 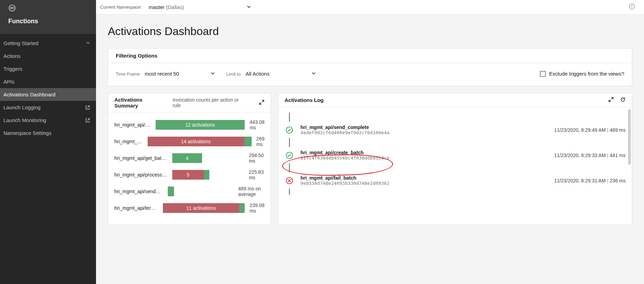 What do you see at coordinates (425, 132) in the screenshot?
I see `log-entry-id: 4edef9d2cf6d400e9ef9d2cf6d100e4a` at bounding box center [425, 132].